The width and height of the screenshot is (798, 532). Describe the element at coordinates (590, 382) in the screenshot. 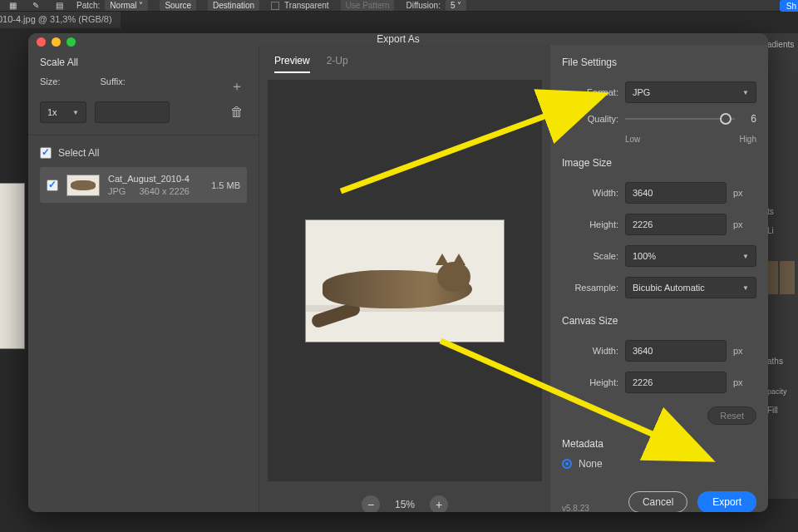

I see `canvas-height-label: Height:` at that location.